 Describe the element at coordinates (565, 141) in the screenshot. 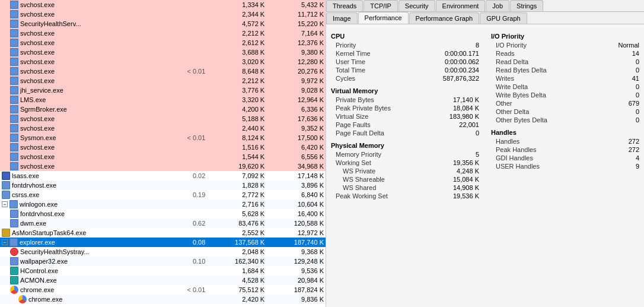

I see `handles-row: Handles 272` at that location.